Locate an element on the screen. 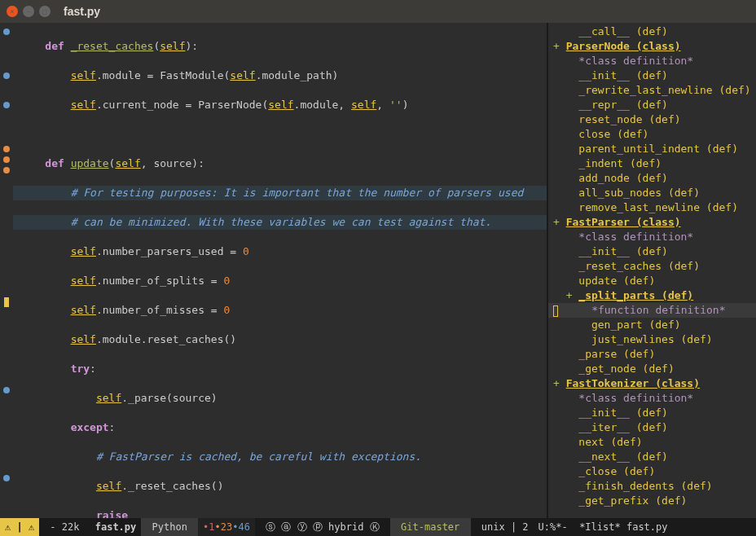 Image resolution: width=756 pixels, height=536 pixels. code-line: self.module.reset_caches() is located at coordinates (280, 340).